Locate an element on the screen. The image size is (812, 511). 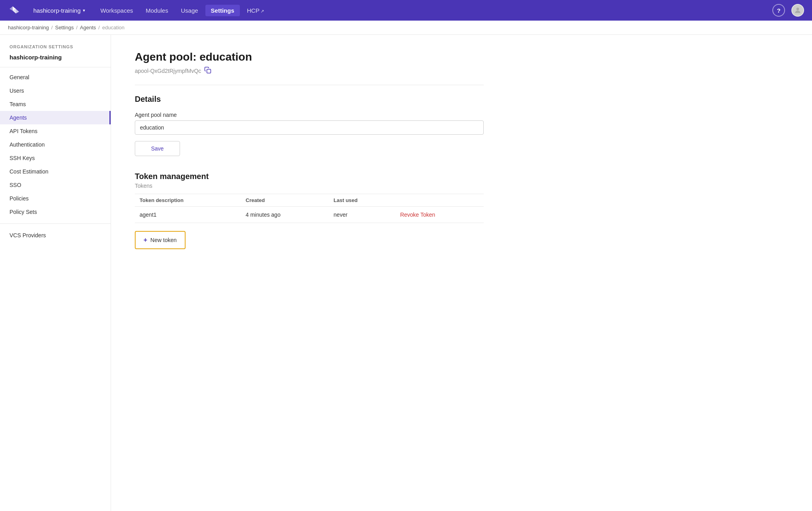
help-button: ? is located at coordinates (779, 10).